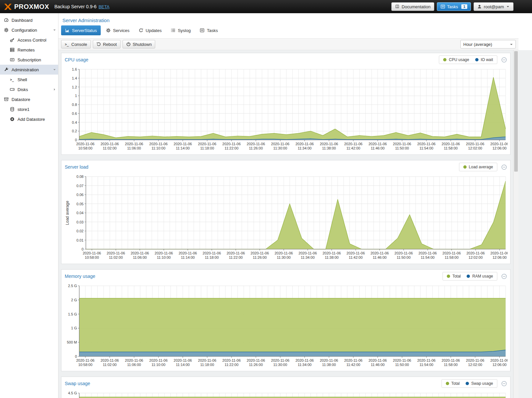 Image resolution: width=532 pixels, height=398 pixels. I want to click on chevron-right-icon, so click(54, 89).